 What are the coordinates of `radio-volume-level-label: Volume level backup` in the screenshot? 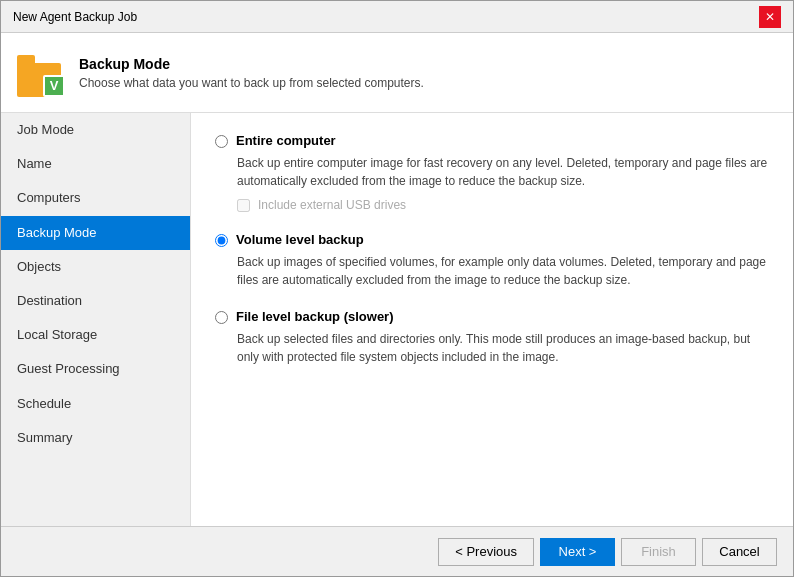 It's located at (300, 240).